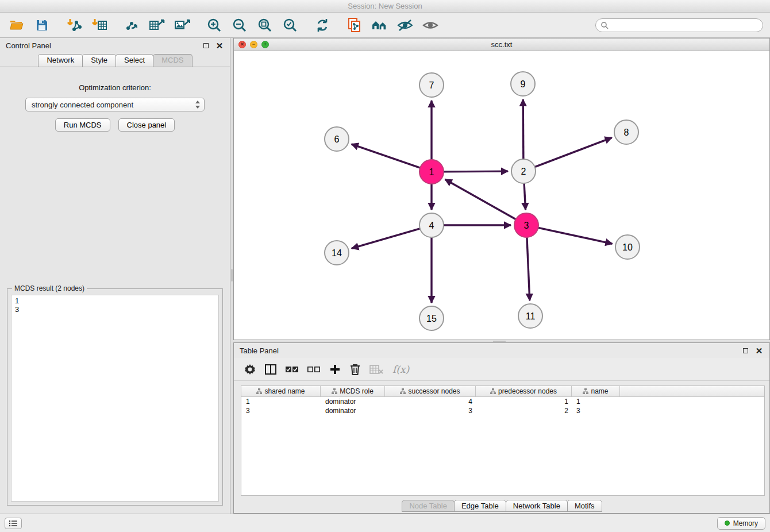 Image resolution: width=770 pixels, height=532 pixels. I want to click on run-mcds-button: Run MCDS, so click(83, 125).